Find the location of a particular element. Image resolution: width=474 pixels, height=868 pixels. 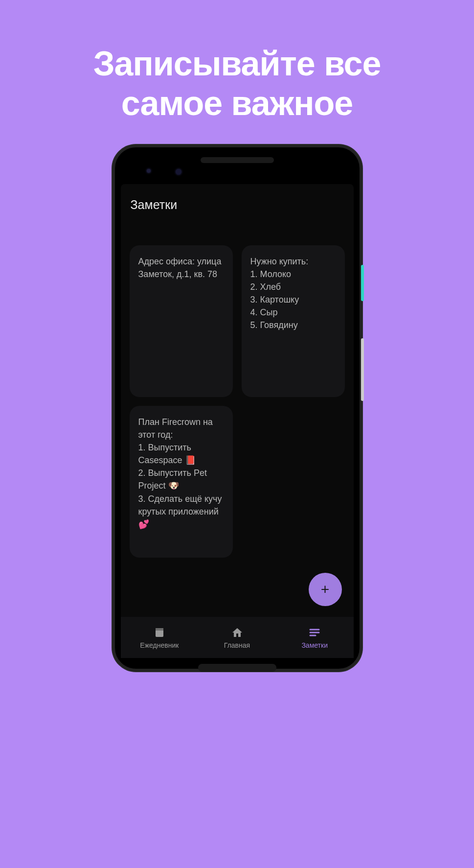

hero-title: Записывайте все самое важное is located at coordinates (237, 83).